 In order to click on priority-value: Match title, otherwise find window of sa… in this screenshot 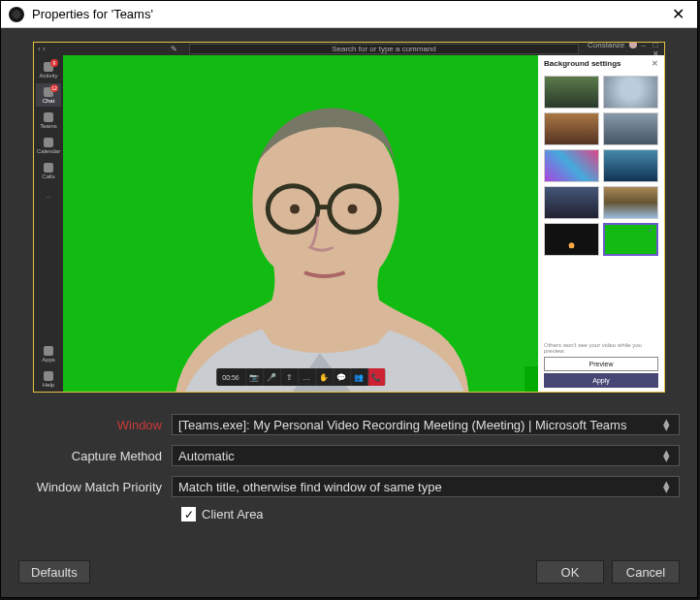, I will do `click(310, 487)`.